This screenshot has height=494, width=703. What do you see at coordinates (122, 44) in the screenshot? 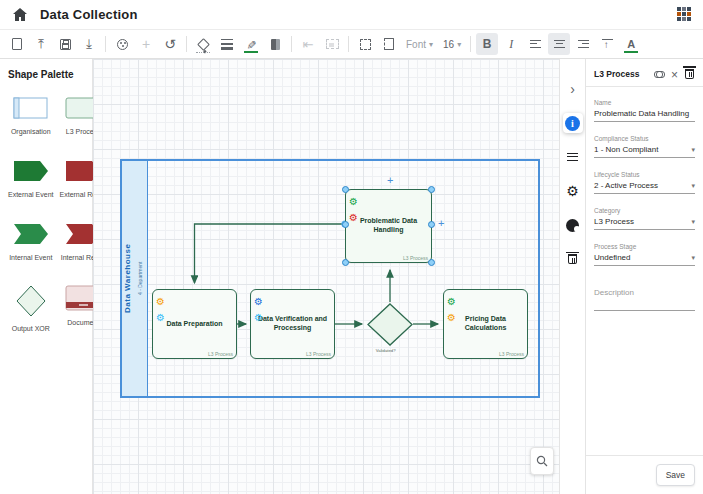
I see `palette-icon` at bounding box center [122, 44].